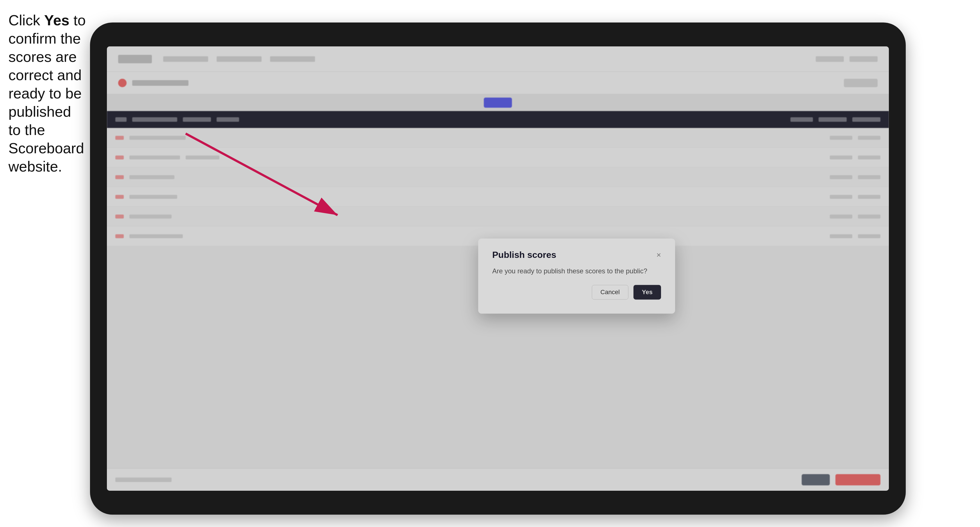  I want to click on publish-btn-blurred, so click(498, 103).